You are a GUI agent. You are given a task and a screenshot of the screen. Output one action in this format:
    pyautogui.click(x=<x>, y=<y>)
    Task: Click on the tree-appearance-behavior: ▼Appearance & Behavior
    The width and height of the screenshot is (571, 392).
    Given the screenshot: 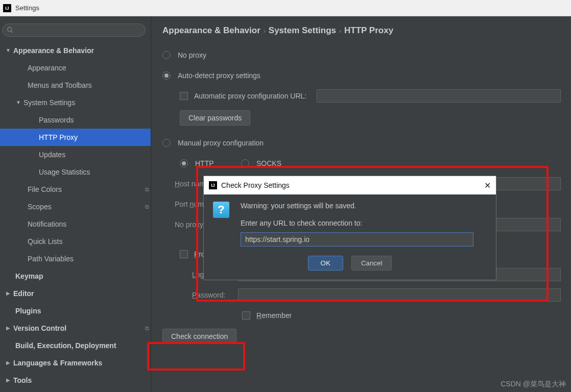 What is the action you would take?
    pyautogui.click(x=76, y=51)
    